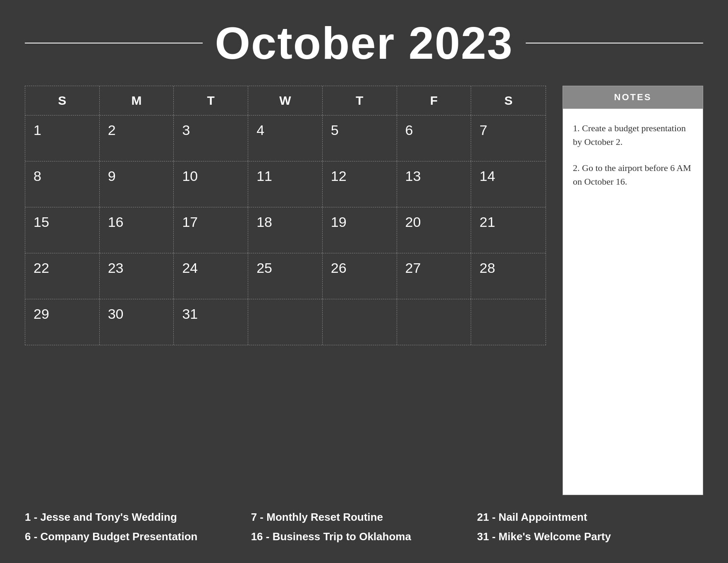 The height and width of the screenshot is (563, 728). What do you see at coordinates (508, 276) in the screenshot?
I see `calendar-cell: 28` at bounding box center [508, 276].